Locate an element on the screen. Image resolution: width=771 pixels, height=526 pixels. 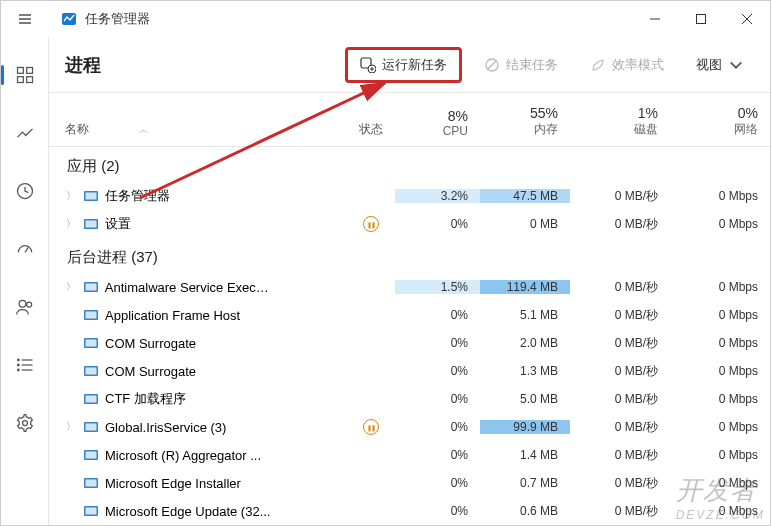
group-apps: 应用 (2) is located at coordinates (410, 164).